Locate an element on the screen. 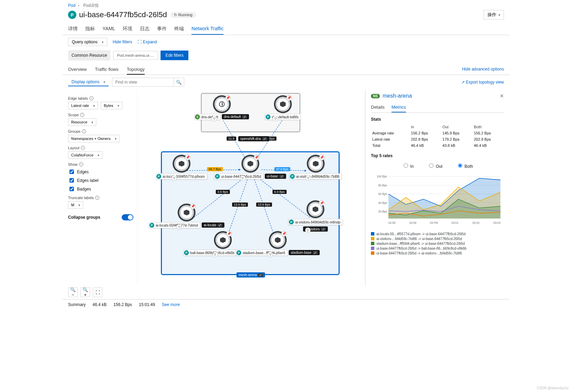 This screenshot has width=572, height=392. fit-screen-button: ⛶ is located at coordinates (98, 292).